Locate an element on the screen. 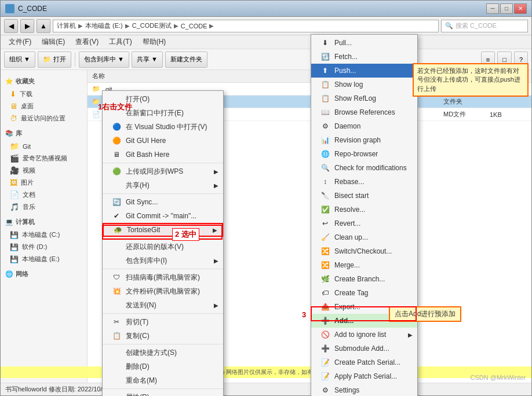 This screenshot has height=396, width=532. sidebar-item-recent: ⏱ 最近访问的位置 is located at coordinates (44, 118).